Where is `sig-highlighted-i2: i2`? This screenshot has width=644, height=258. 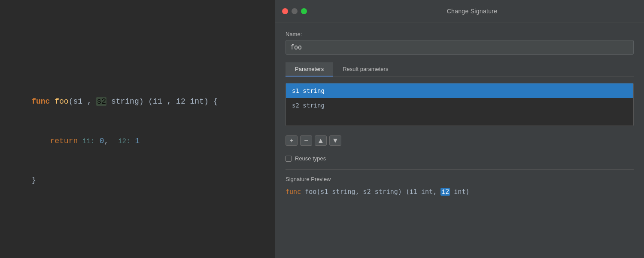
sig-highlighted-i2: i2 is located at coordinates (445, 192).